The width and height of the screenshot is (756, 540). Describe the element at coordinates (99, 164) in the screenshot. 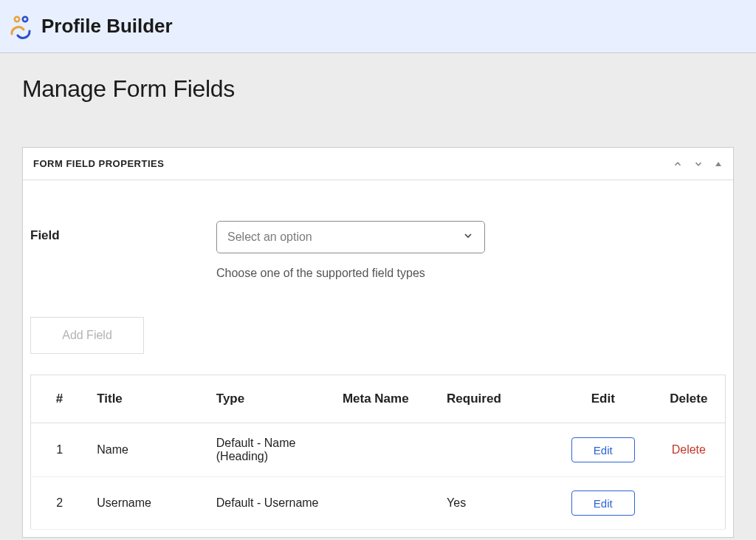

I see `panel-header-title: FORM FIELD PROPERTIES` at that location.